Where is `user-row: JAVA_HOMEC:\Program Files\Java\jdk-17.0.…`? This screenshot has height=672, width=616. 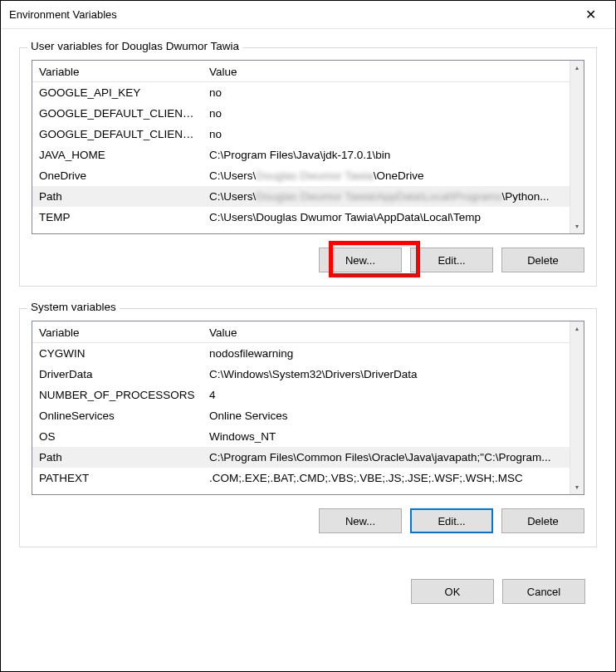
user-row: JAVA_HOMEC:\Program Files\Java\jdk-17.0.… is located at coordinates (301, 155).